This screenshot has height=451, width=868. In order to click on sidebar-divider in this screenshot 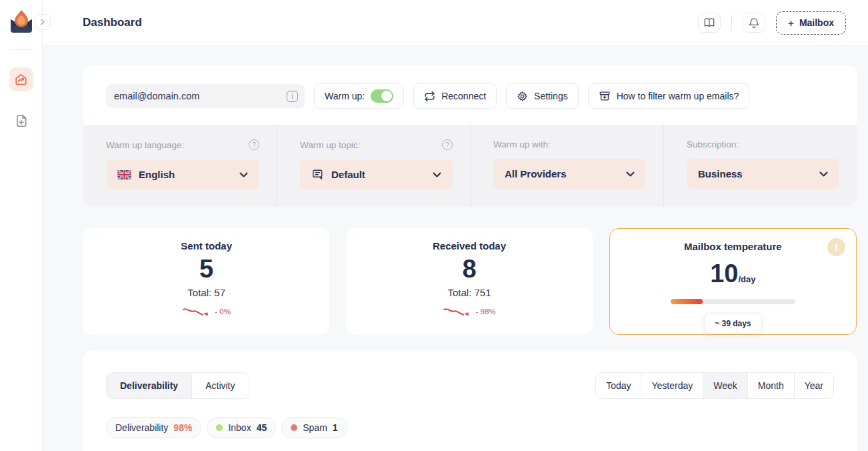, I will do `click(21, 49)`.